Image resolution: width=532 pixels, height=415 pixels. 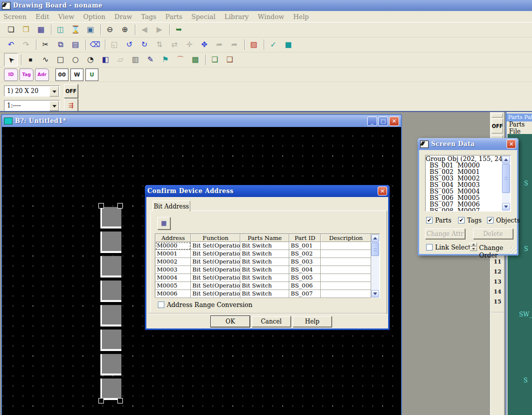 I want to click on cell-part-id: BS_004, so click(x=305, y=270).